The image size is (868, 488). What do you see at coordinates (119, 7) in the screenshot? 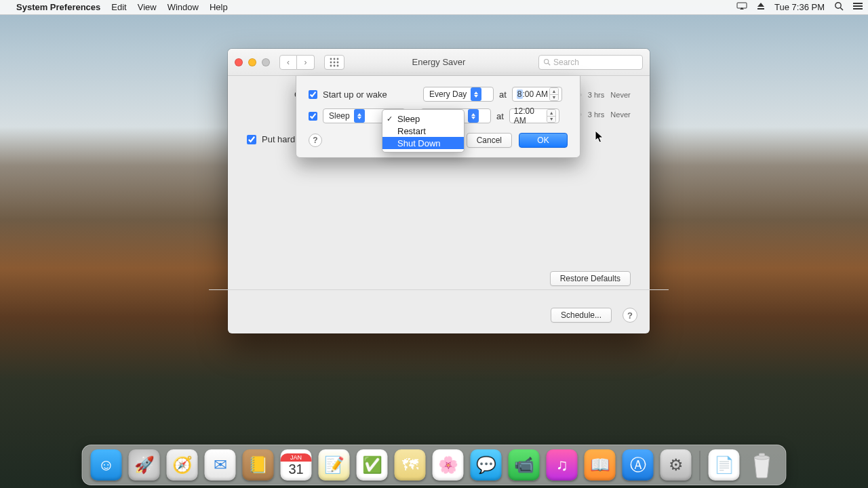
I see `menu-edit: Edit` at bounding box center [119, 7].